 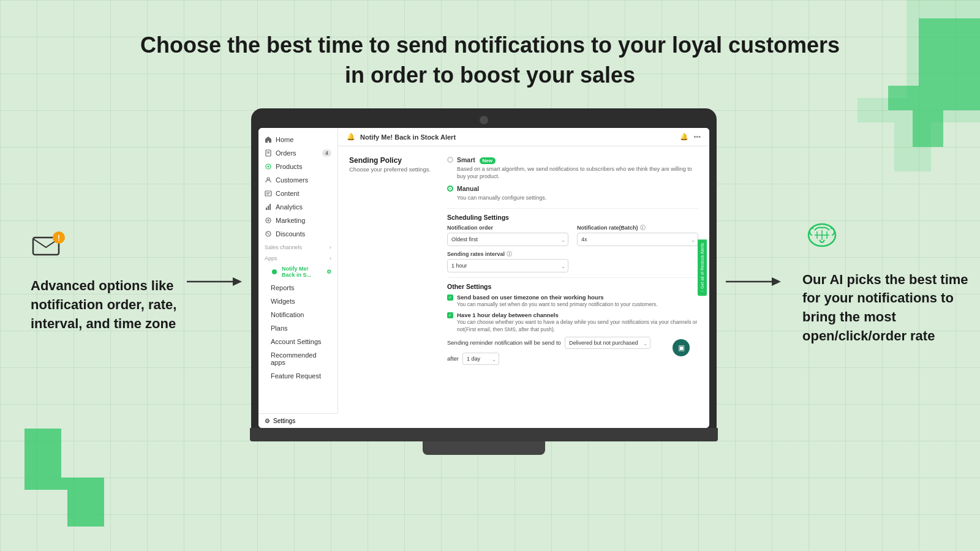 I want to click on notif-rate-label: Notification rate(Batch) i, so click(x=638, y=228).